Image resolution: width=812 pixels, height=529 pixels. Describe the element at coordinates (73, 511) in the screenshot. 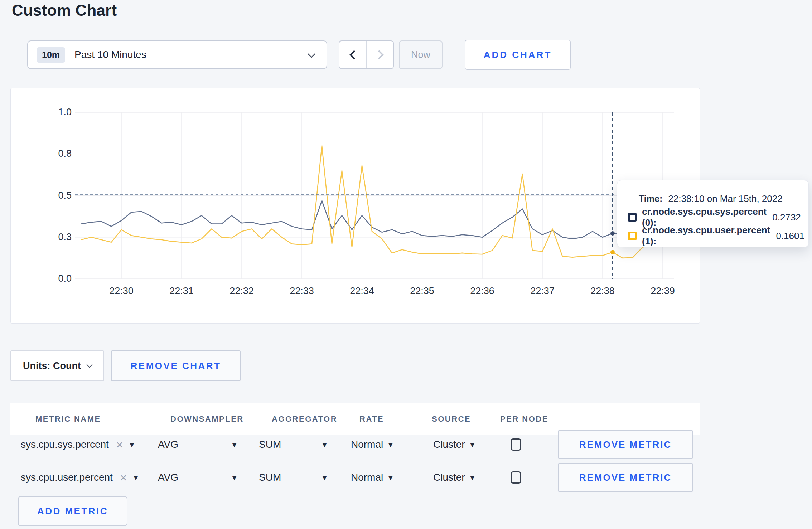

I see `add-metric-button: ADD METRIC` at that location.